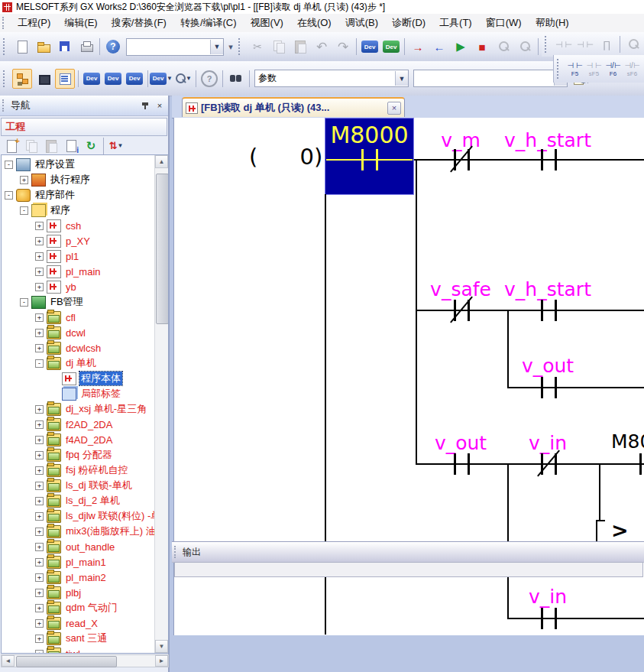 Image resolution: width=644 pixels, height=672 pixels. What do you see at coordinates (79, 623) in the screenshot?
I see `tree-item: + read_X` at bounding box center [79, 623].